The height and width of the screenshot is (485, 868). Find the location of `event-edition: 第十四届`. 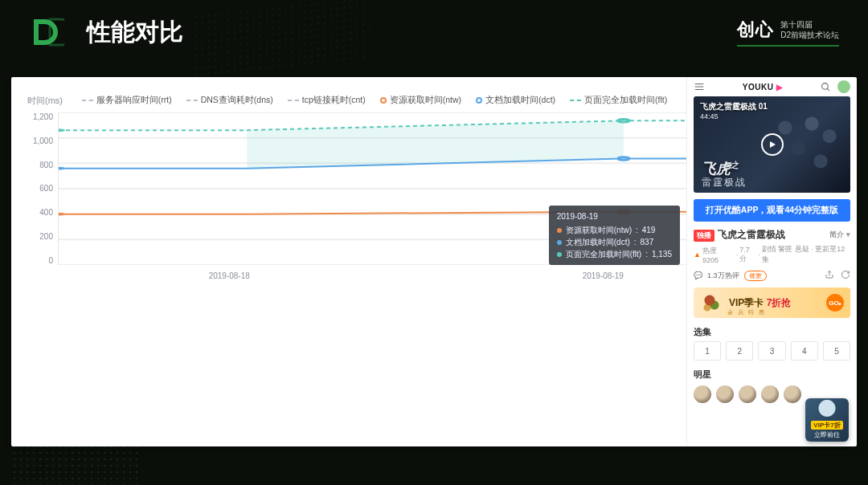

event-edition: 第十四届 is located at coordinates (810, 24).